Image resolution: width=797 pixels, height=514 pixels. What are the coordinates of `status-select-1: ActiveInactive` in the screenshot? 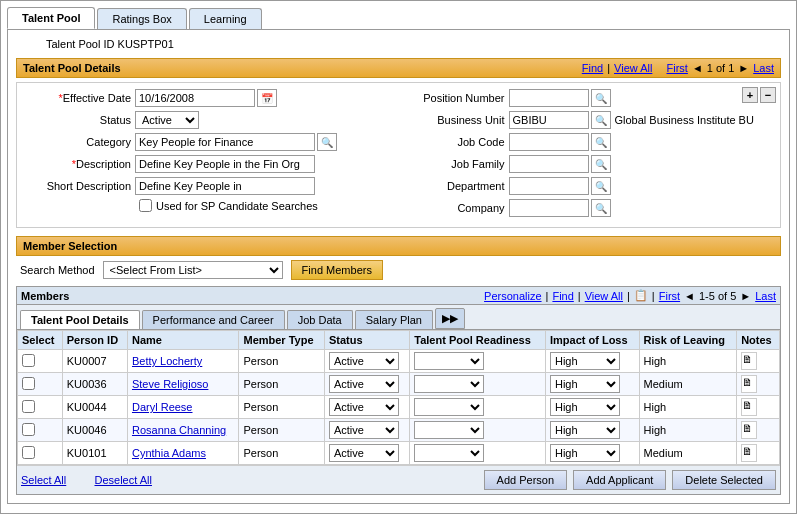 It's located at (364, 384).